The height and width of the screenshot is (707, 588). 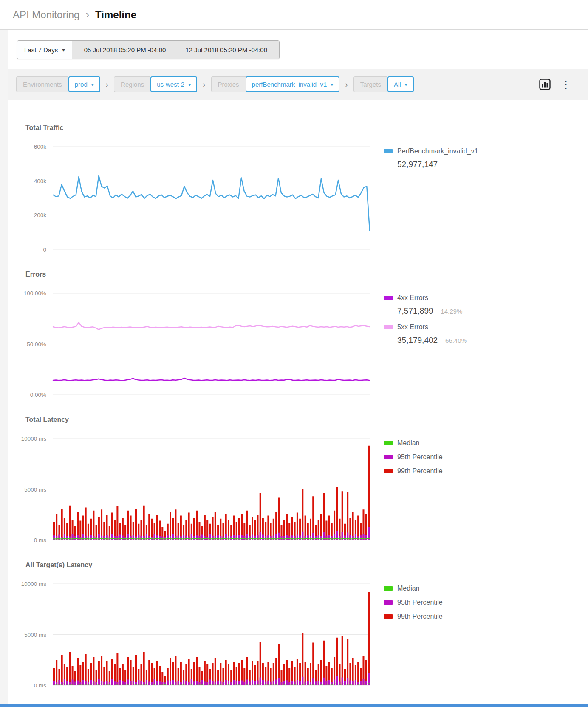 What do you see at coordinates (545, 84) in the screenshot?
I see `chart-view-icon` at bounding box center [545, 84].